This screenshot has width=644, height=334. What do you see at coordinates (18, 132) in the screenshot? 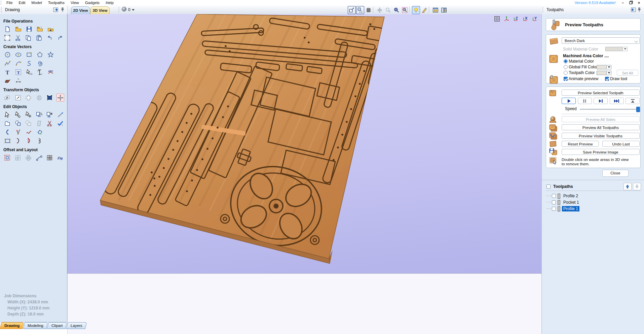
I see `fit-lines-icon` at bounding box center [18, 132].